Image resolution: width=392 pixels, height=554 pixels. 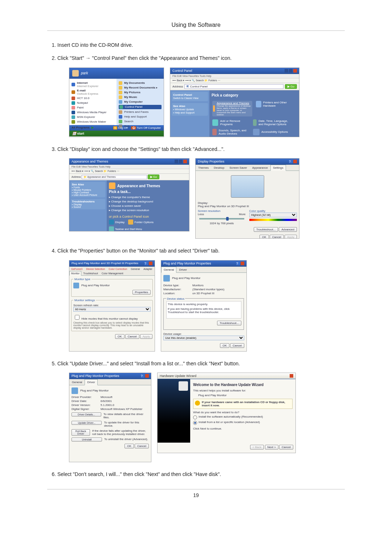 What do you see at coordinates (111, 229) in the screenshot?
I see `taskbar-icon` at bounding box center [111, 229].